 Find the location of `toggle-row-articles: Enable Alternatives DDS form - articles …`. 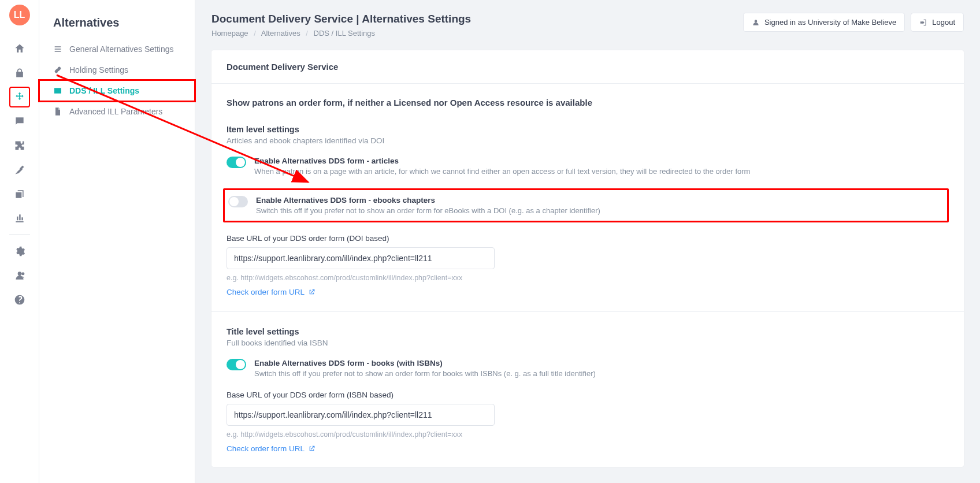

toggle-row-articles: Enable Alternatives DDS form - articles … is located at coordinates (588, 166).